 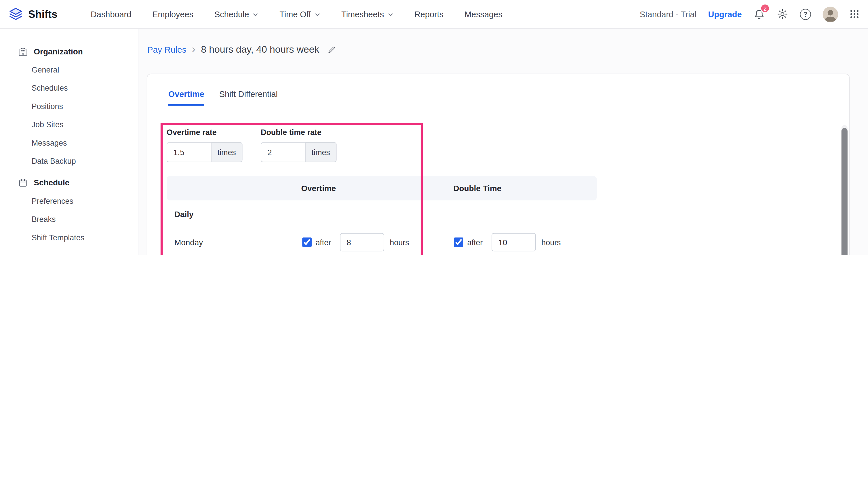 I want to click on user-avatar, so click(x=830, y=14).